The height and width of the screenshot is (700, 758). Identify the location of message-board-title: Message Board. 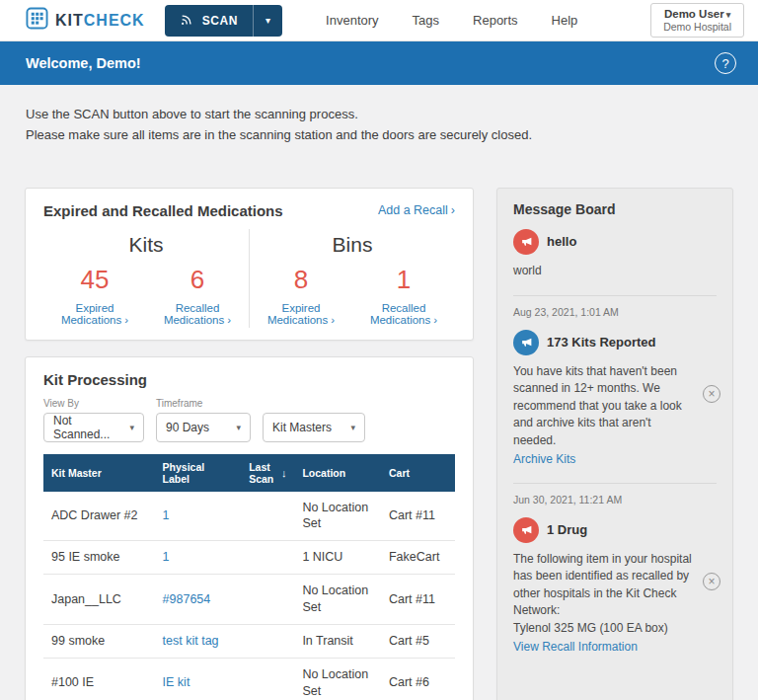
(615, 209).